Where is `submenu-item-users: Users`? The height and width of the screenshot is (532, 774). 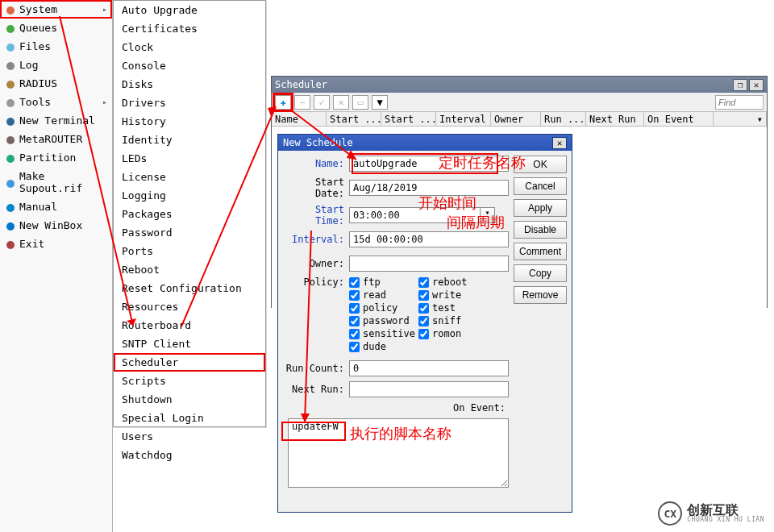
submenu-item-users: Users is located at coordinates (189, 437).